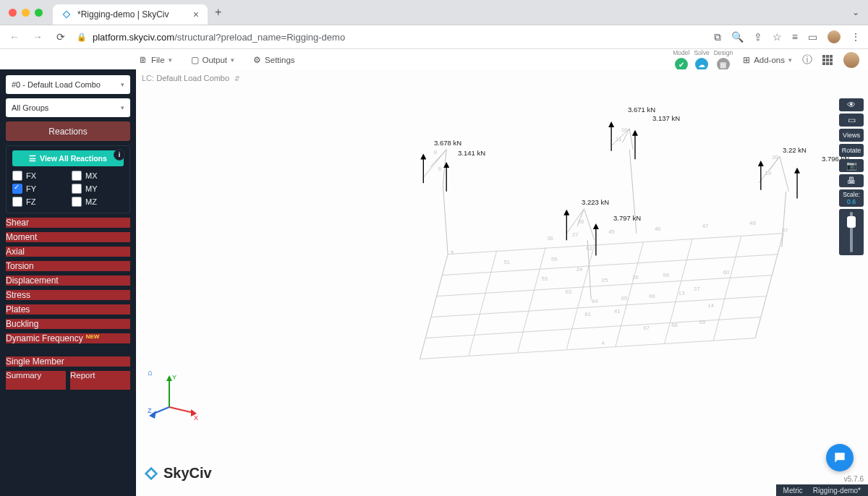 The height and width of the screenshot is (496, 868). Describe the element at coordinates (93, 337) in the screenshot. I see `new-badge: NEW` at that location.